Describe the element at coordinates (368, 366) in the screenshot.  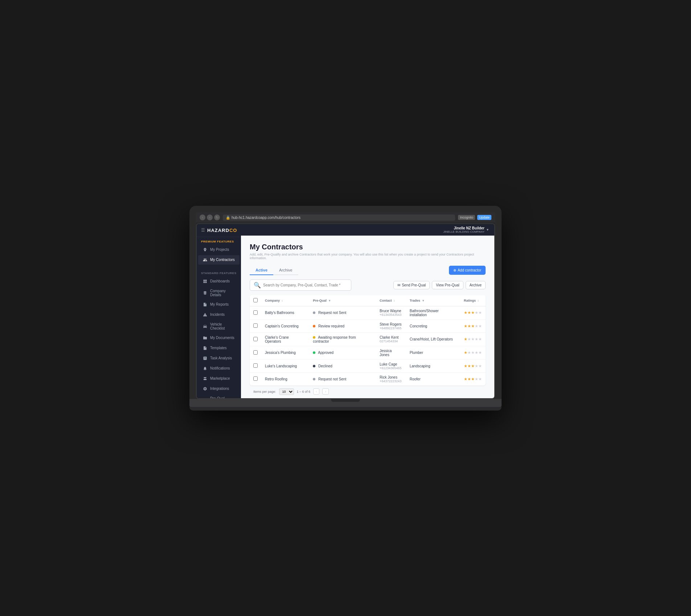
I see `table-row: Luke's Landscaping Declined Luke Cage +6…` at that location.